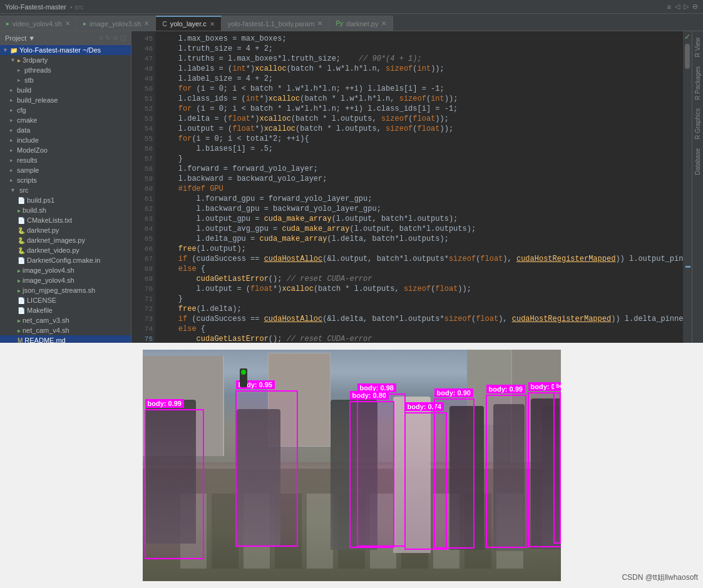 Image resolution: width=703 pixels, height=588 pixels. Describe the element at coordinates (272, 24) in the screenshot. I see `tab-label: yolo-fastest-1.1_body.param` at that location.